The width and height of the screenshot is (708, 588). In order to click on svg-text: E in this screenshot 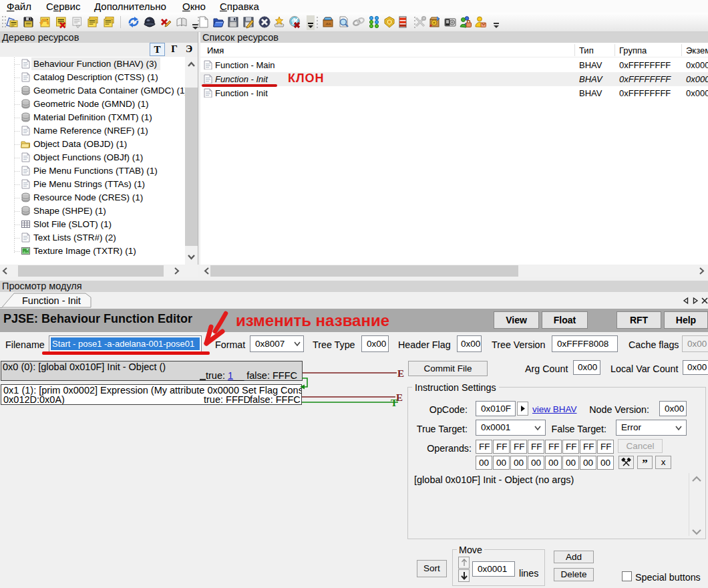, I will do `click(401, 374)`.